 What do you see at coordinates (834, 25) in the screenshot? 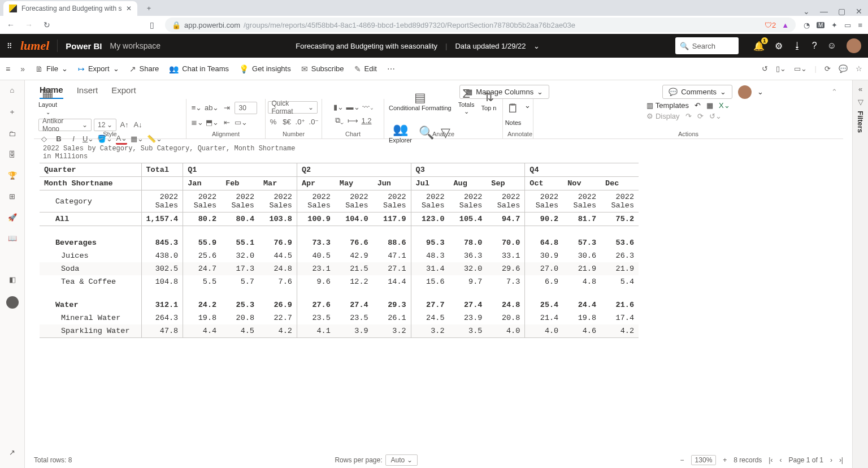
I see `extensions-icon: ✦` at bounding box center [834, 25].